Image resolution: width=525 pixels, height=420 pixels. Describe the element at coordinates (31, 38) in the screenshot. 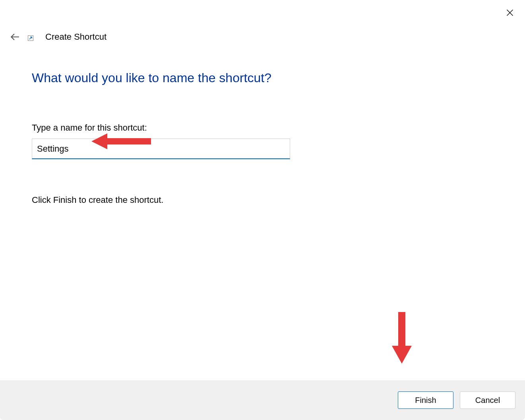

I see `shortcut-arrow-icon` at that location.